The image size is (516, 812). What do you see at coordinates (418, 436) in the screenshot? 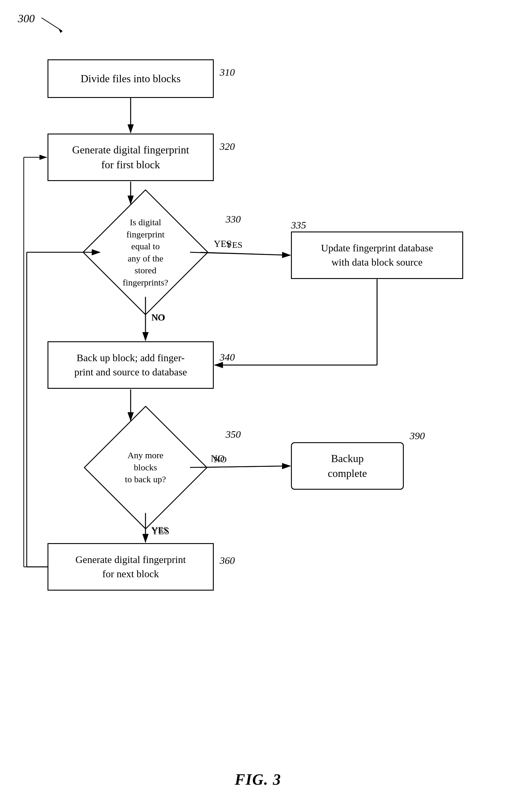
I see `step-label-390: 390` at bounding box center [418, 436].